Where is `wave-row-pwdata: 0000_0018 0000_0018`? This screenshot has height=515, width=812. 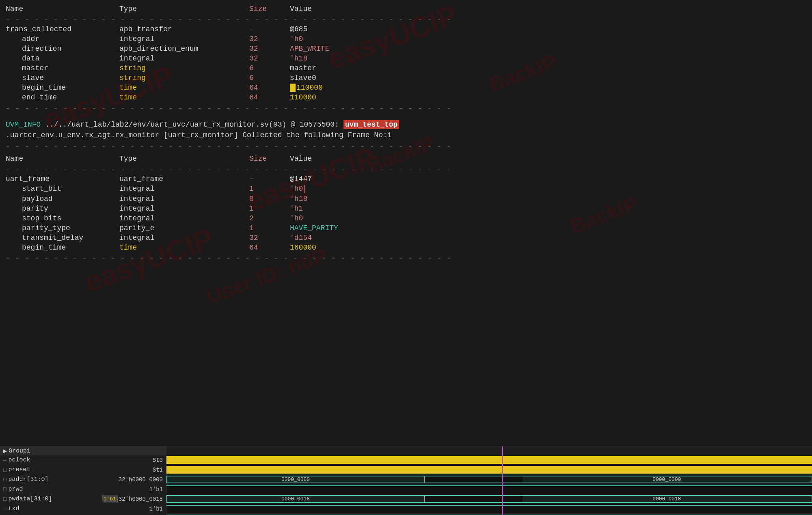
wave-row-pwdata: 0000_0018 0000_0018 is located at coordinates (489, 499).